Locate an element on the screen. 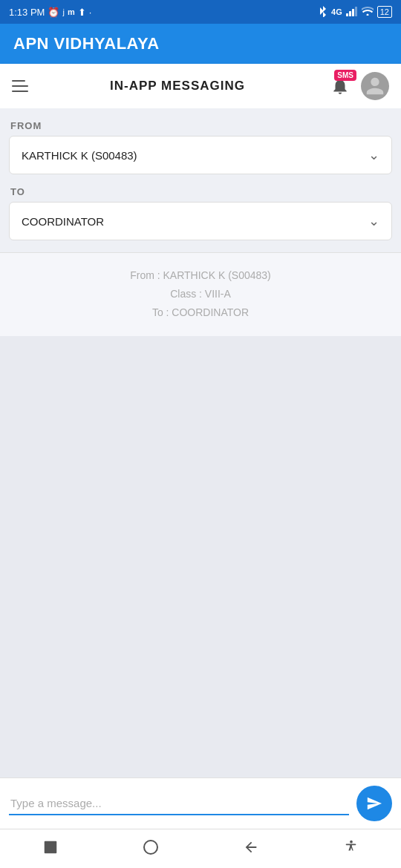 The image size is (401, 868). home-icon is located at coordinates (151, 847).